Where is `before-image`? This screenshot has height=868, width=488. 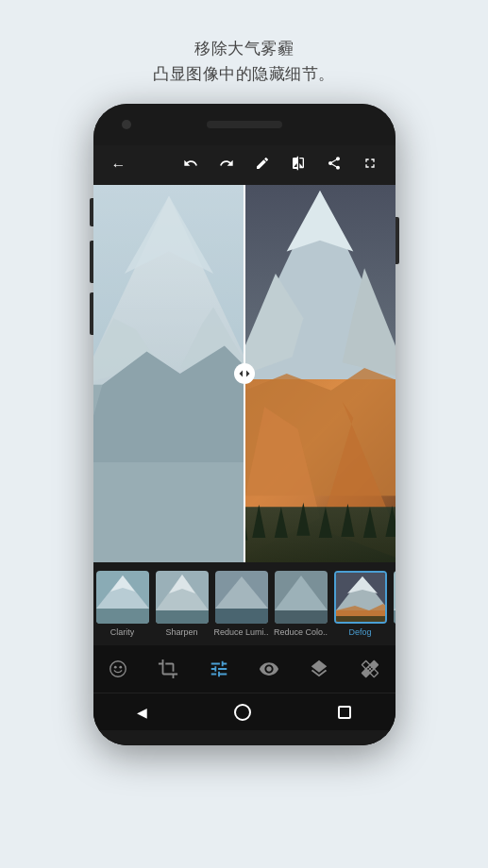 before-image is located at coordinates (169, 374).